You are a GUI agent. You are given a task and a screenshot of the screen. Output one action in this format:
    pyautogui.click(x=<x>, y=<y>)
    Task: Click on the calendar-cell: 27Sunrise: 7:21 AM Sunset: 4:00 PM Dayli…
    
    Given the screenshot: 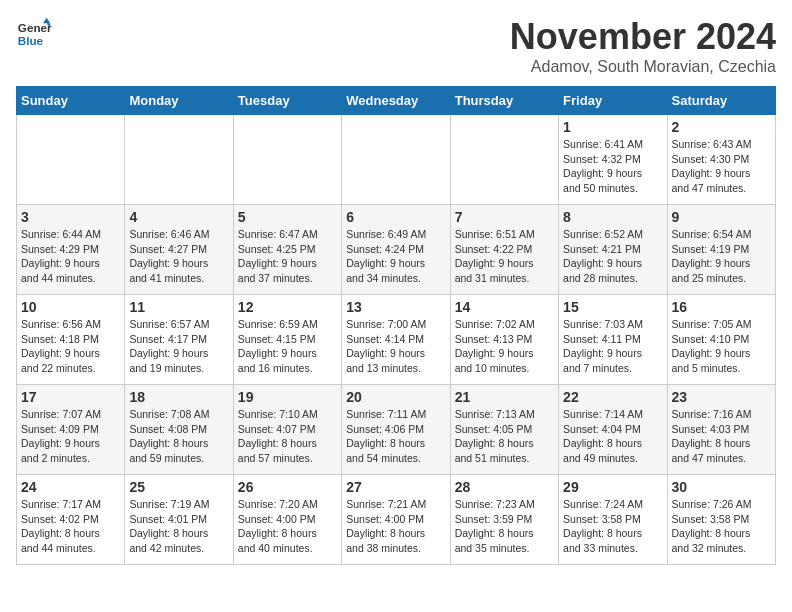 What is the action you would take?
    pyautogui.click(x=396, y=520)
    